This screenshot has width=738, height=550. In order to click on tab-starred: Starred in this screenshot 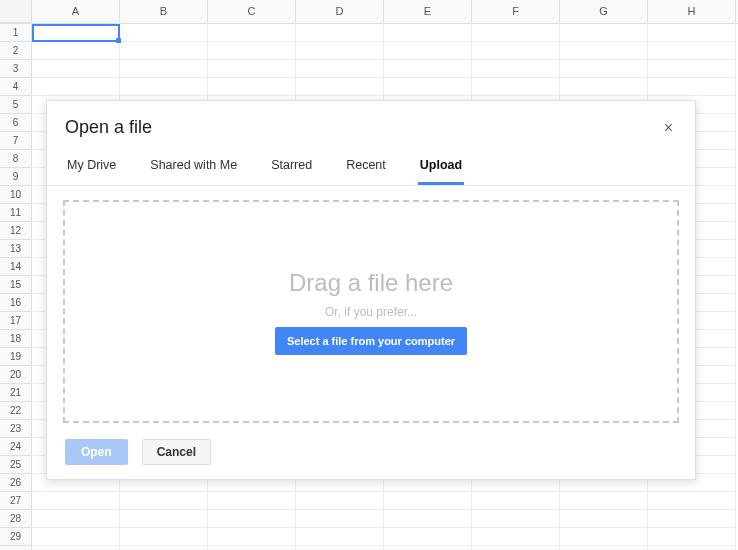, I will do `click(292, 168)`.